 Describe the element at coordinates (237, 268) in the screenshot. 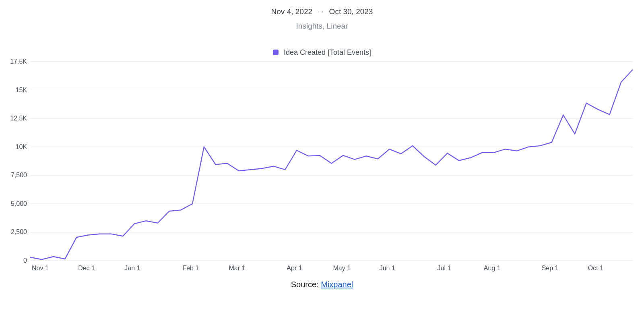

I see `svg-text: Mar 1` at that location.